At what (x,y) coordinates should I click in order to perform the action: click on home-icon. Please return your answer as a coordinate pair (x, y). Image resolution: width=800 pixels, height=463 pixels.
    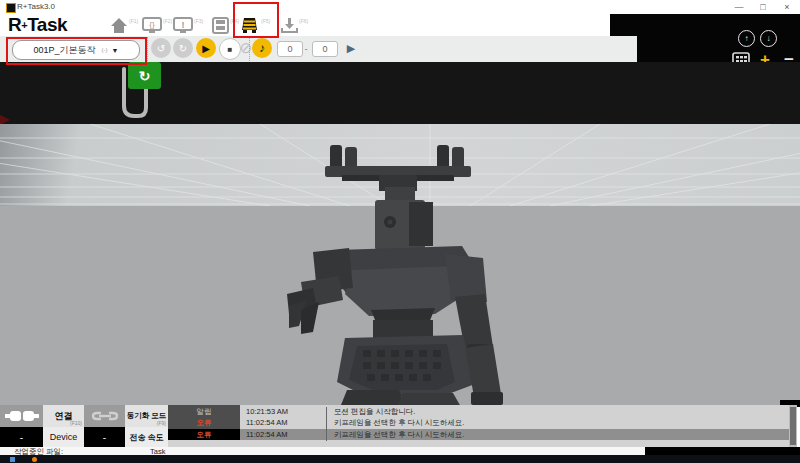
    Looking at the image, I should click on (119, 26).